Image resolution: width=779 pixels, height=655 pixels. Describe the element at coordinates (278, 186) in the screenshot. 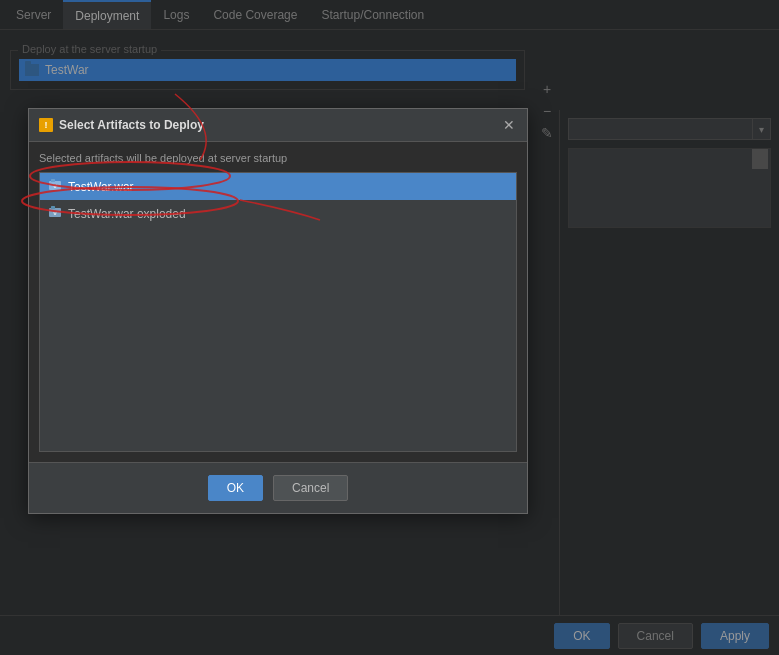

I see `artifact-item: W TestWar.war` at that location.